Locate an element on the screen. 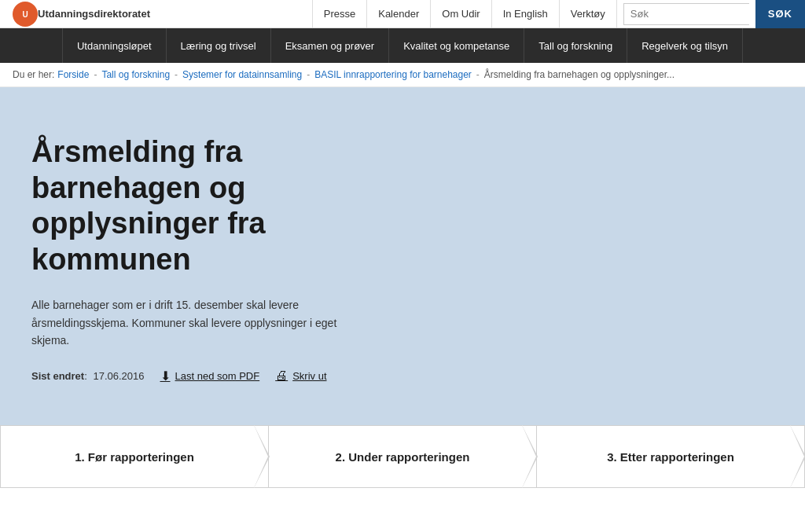  breadcrumb-prefix: Du er her: is located at coordinates (33, 75).